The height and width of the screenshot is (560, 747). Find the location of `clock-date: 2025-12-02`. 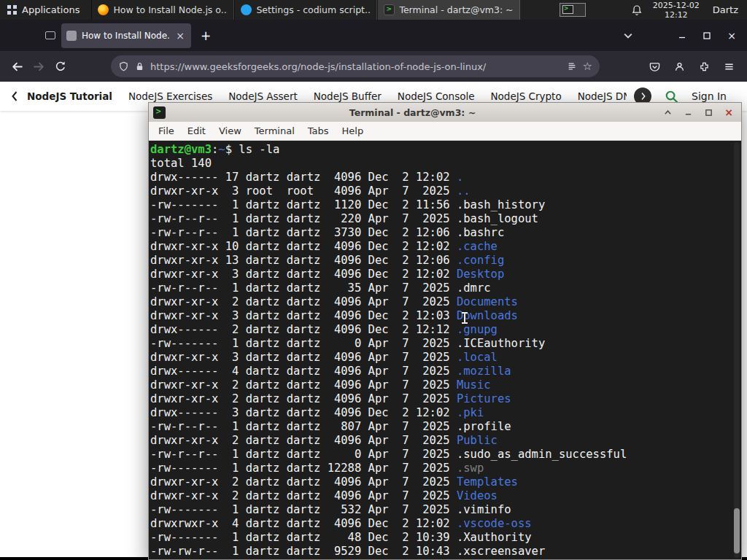

clock-date: 2025-12-02 is located at coordinates (676, 6).